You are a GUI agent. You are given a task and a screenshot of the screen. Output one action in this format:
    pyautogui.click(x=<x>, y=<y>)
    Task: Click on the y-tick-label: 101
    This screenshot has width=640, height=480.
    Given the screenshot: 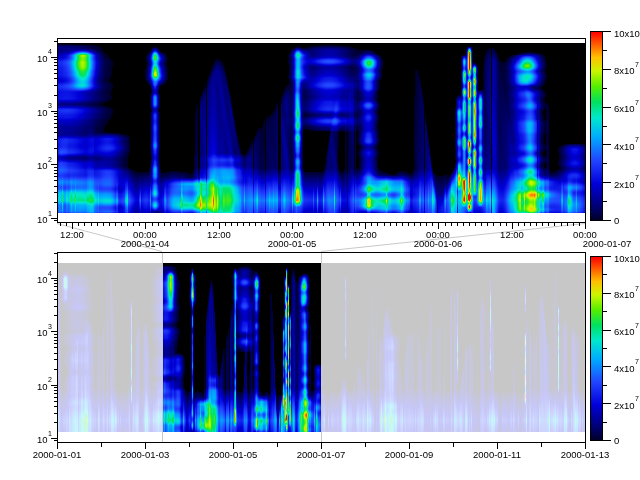 What is the action you would take?
    pyautogui.click(x=44, y=439)
    